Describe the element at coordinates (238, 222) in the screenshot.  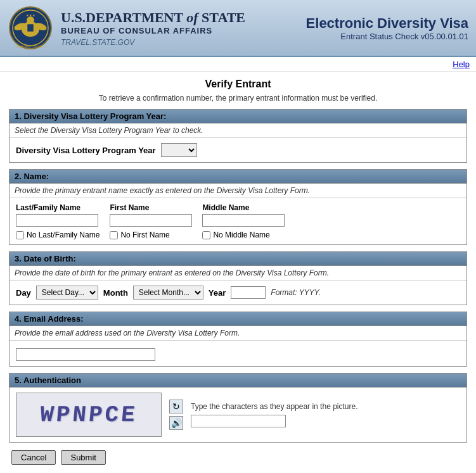
I see `name-fields-row: Last/Family Name No Last/Family Name Fir…` at that location.